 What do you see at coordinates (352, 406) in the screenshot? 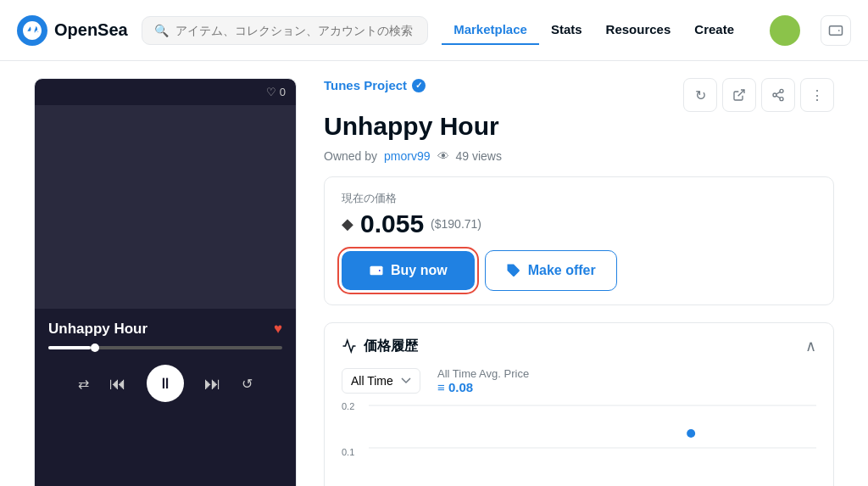
I see `y-label-top: 0.2` at bounding box center [352, 406].